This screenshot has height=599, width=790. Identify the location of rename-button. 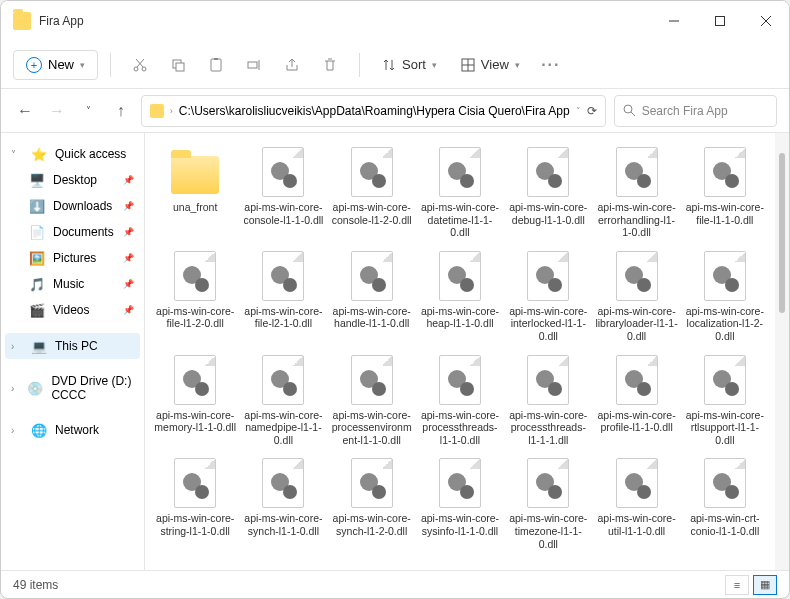
(254, 65).